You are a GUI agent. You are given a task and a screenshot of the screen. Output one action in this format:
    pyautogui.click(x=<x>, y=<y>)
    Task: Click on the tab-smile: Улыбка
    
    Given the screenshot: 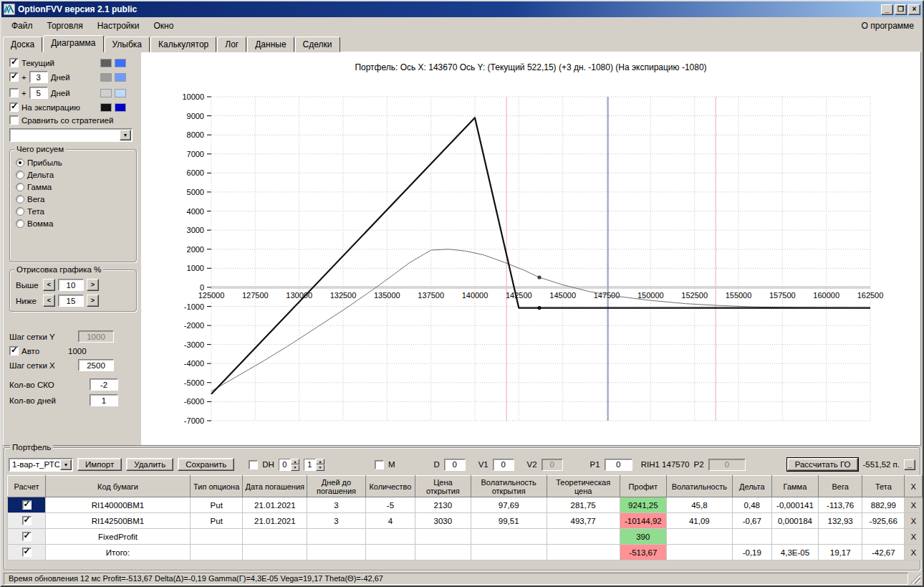 What is the action you would take?
    pyautogui.click(x=127, y=44)
    